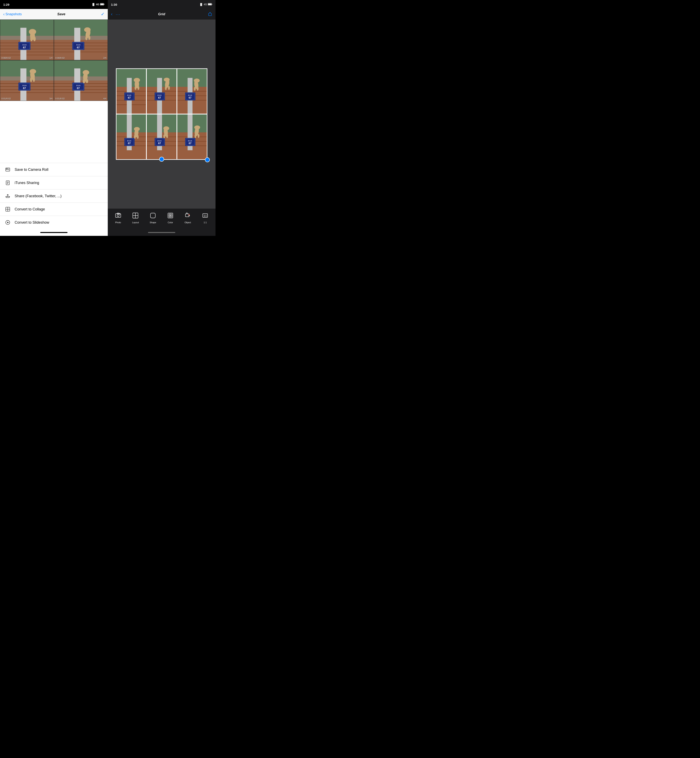 Image resolution: width=700 pixels, height=758 pixels. I want to click on grid-resize-handle-center, so click(161, 159).